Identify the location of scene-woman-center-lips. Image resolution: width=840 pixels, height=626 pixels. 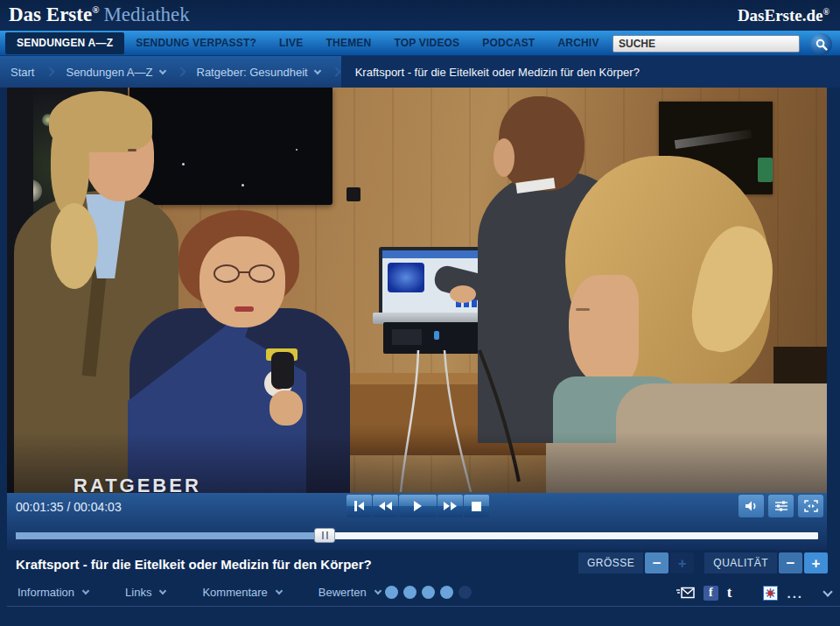
(244, 309).